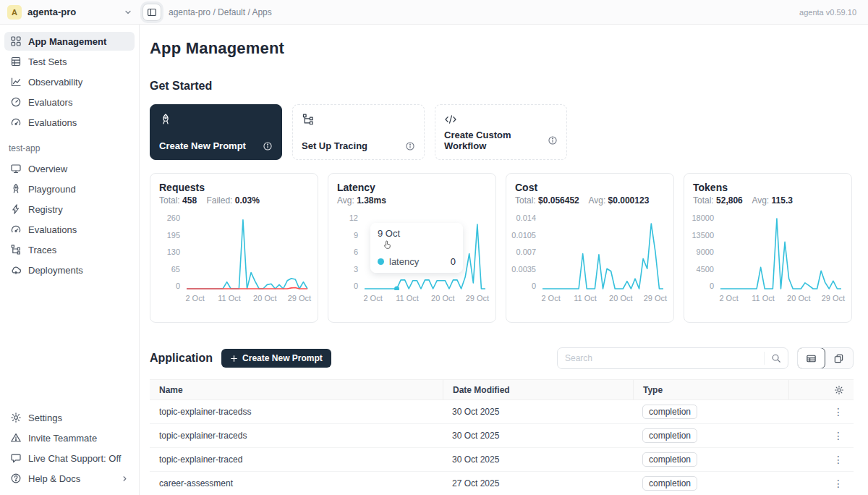  Describe the element at coordinates (839, 359) in the screenshot. I see `card-view-icon` at that location.